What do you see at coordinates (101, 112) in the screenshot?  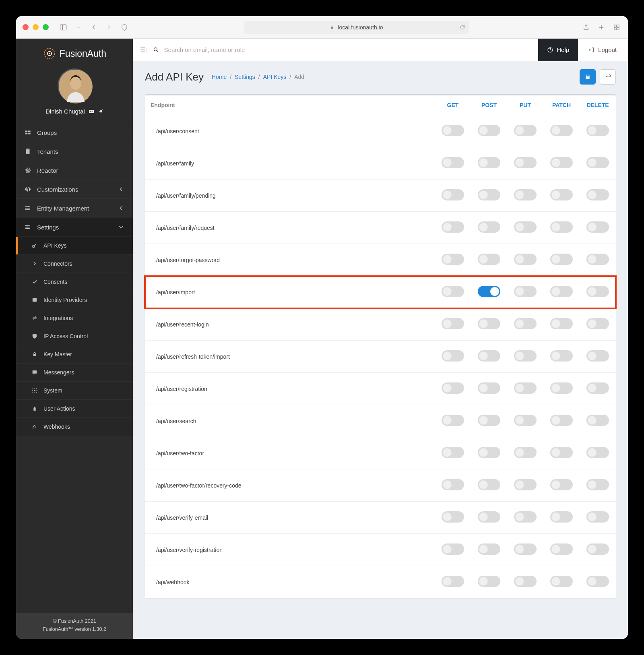 I see `locate-icon` at bounding box center [101, 112].